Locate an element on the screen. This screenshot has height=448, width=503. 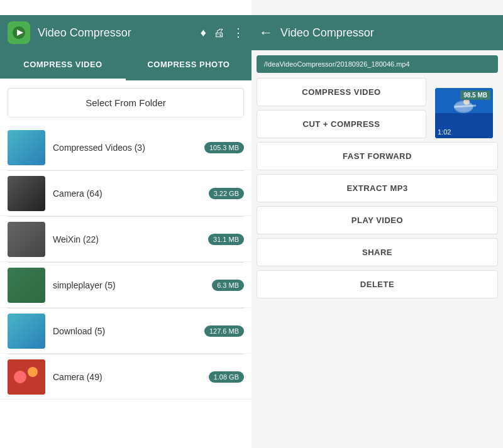
file-path-bar: /IdeaVideoCompressor/20180926_180046.mp4 is located at coordinates (377, 64).